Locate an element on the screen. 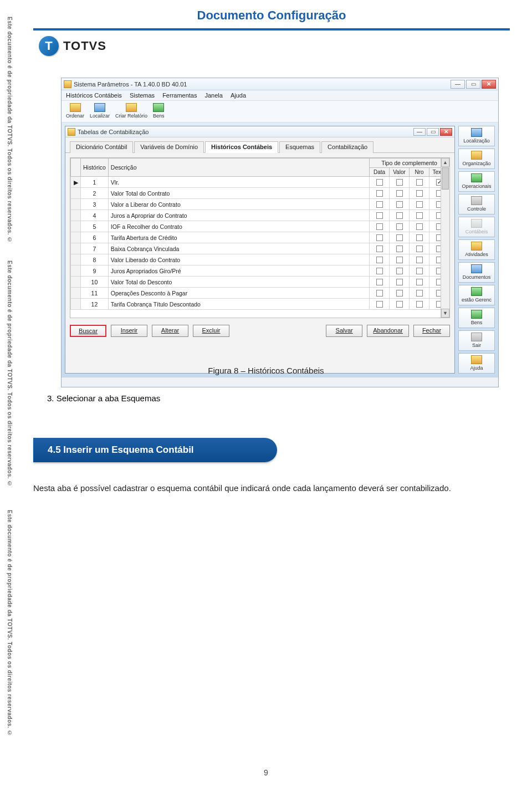 The image size is (532, 787). table-row: 8Valor Liberado do Contrato is located at coordinates (260, 260).